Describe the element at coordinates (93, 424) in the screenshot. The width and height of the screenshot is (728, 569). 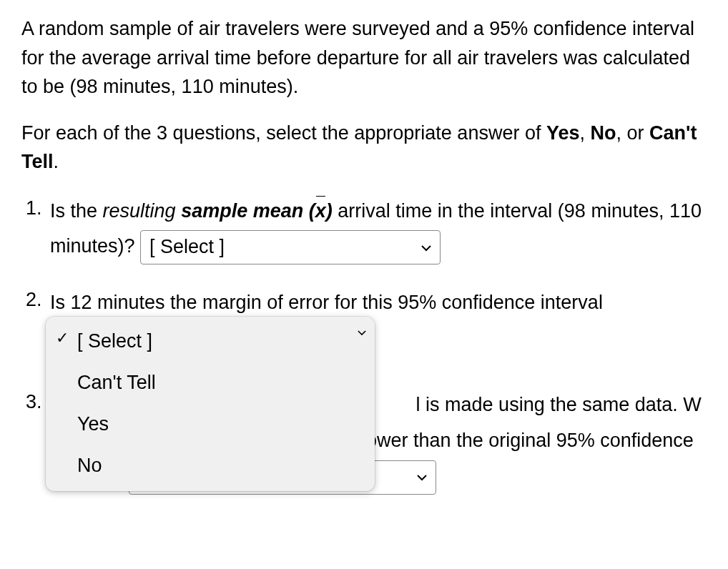
I see `dropdown-option-yes-label: Yes` at that location.